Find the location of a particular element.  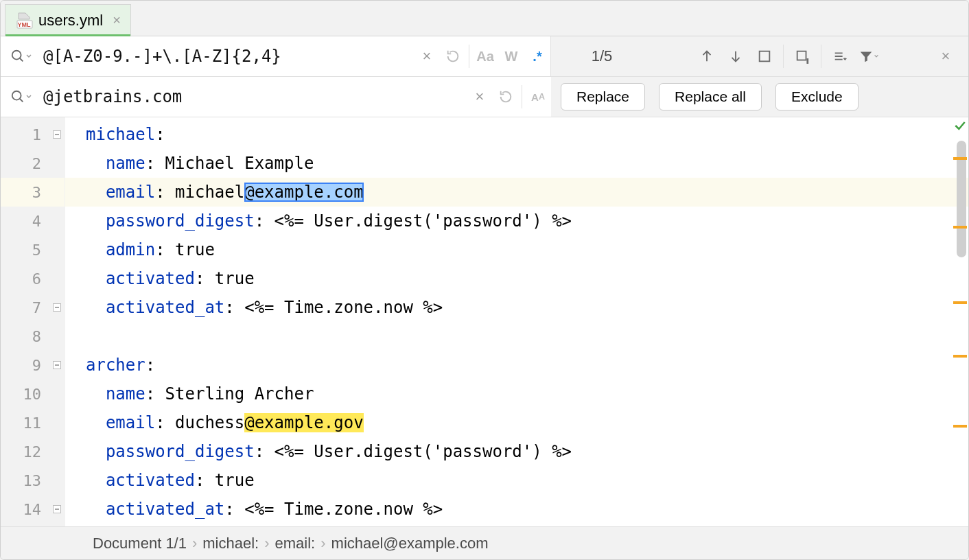

replace-row: × AA Replace Replace all Exclude is located at coordinates (485, 97).